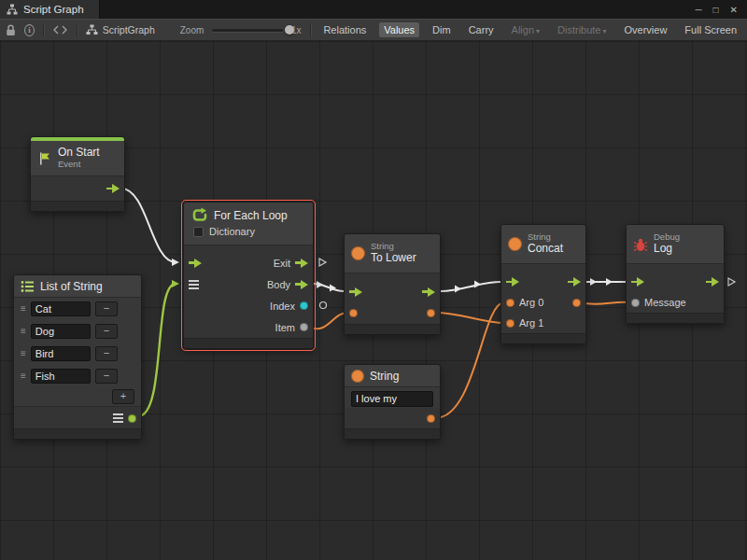 This screenshot has width=747, height=560. What do you see at coordinates (304, 327) in the screenshot?
I see `item-output-port` at bounding box center [304, 327].